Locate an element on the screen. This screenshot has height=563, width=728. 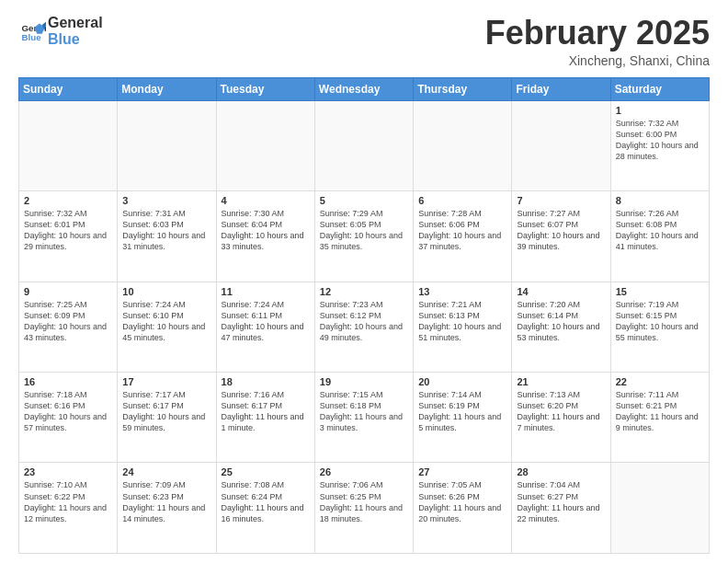
logo-icon: General Blue is located at coordinates (33, 31).